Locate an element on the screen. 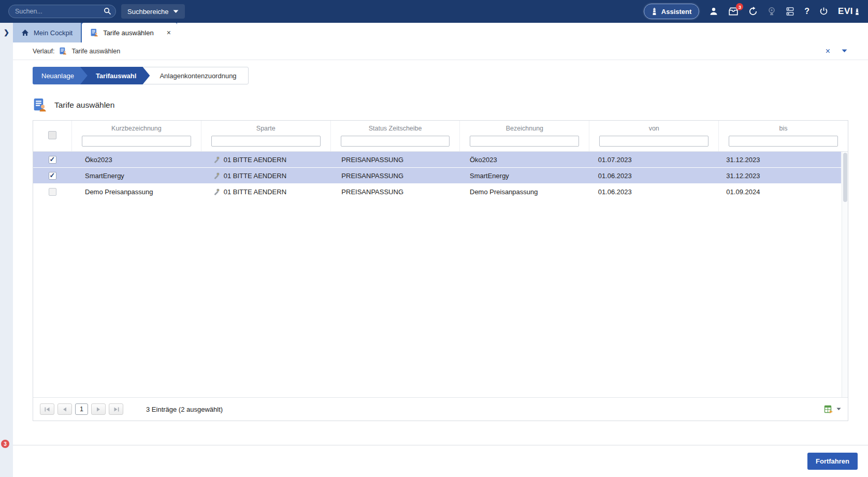 Image resolution: width=868 pixels, height=477 pixels. tariff-document-icon is located at coordinates (63, 51).